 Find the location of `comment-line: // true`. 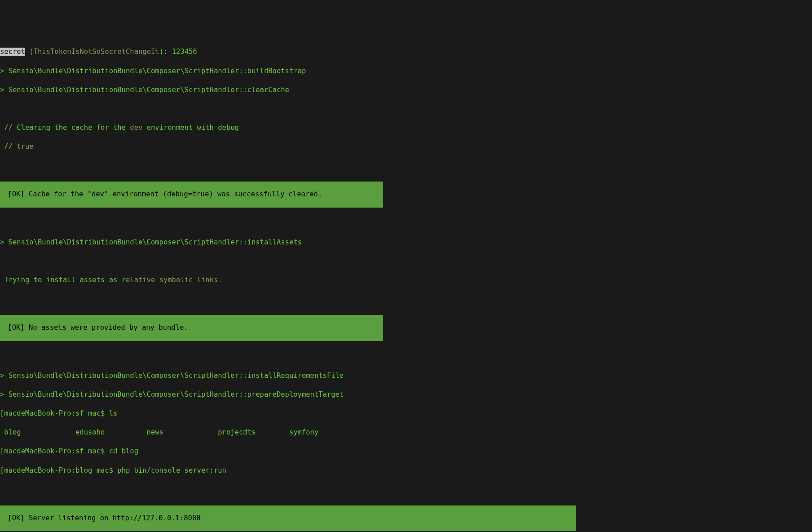

comment-line: // true is located at coordinates (406, 146).